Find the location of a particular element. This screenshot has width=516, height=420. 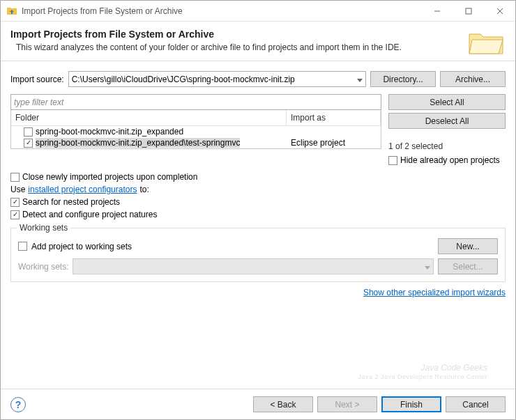

add-to-working-sets-label: Add project to working sets is located at coordinates (233, 247).